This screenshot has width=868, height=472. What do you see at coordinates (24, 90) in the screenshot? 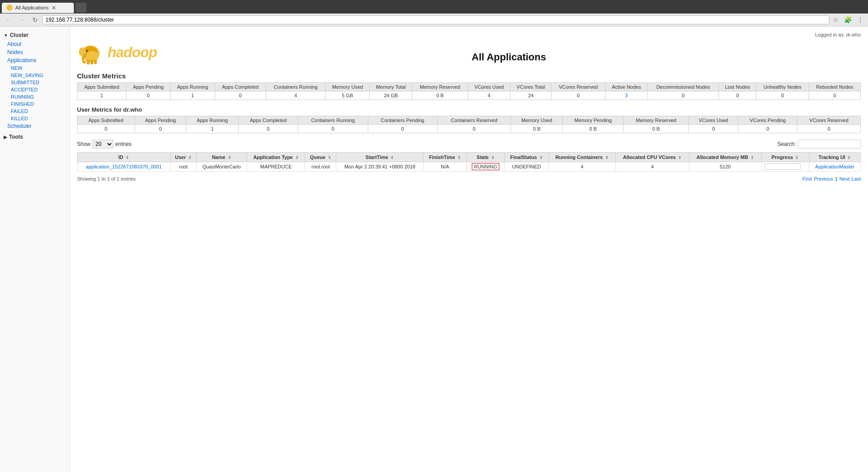
I see `accepted-link: ACCEPTED` at bounding box center [24, 90].